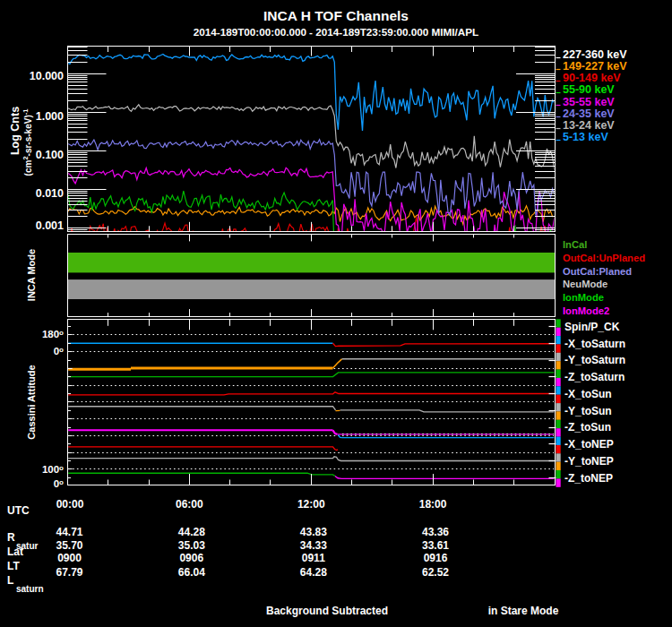  What do you see at coordinates (591, 78) in the screenshot?
I see `svg-text: 90-149 keV` at bounding box center [591, 78].